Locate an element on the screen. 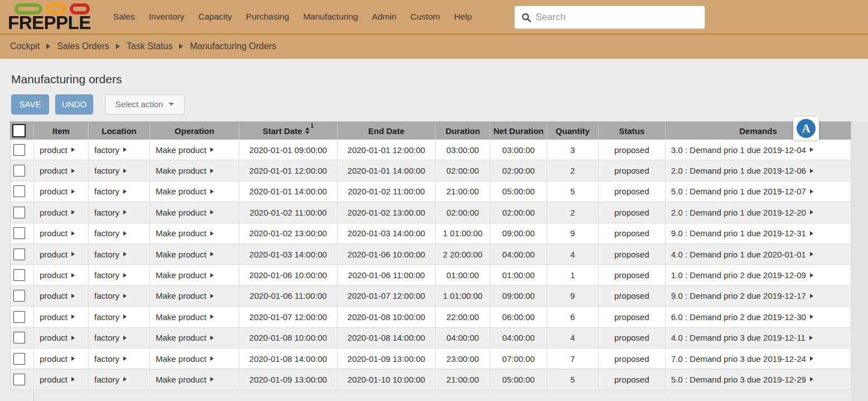 The width and height of the screenshot is (868, 401). menu-item-help: Help is located at coordinates (463, 17).